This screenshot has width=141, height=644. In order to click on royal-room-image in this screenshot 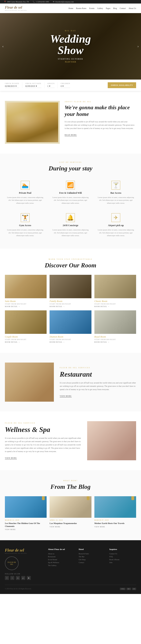, I will do `click(115, 322)`.